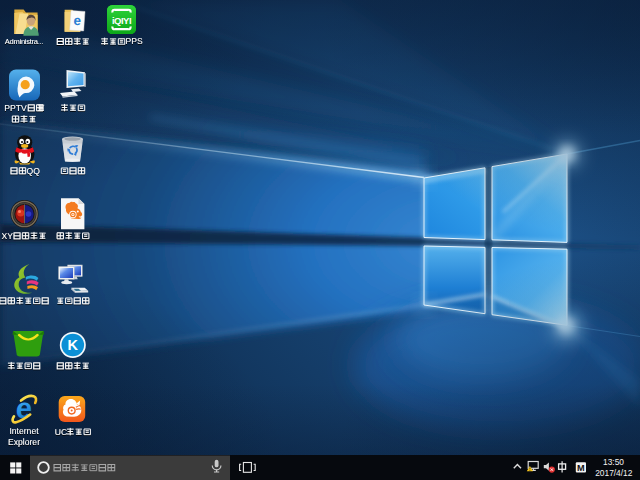 Image resolution: width=640 pixels, height=480 pixels. I want to click on svg-text: iQIYI, so click(122, 20).